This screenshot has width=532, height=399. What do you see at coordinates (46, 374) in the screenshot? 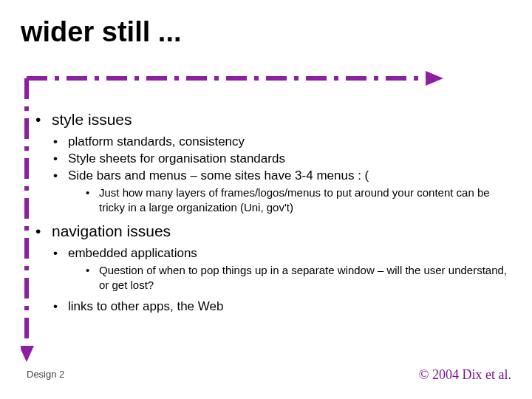
I see `footer-left: Design 2` at bounding box center [46, 374].